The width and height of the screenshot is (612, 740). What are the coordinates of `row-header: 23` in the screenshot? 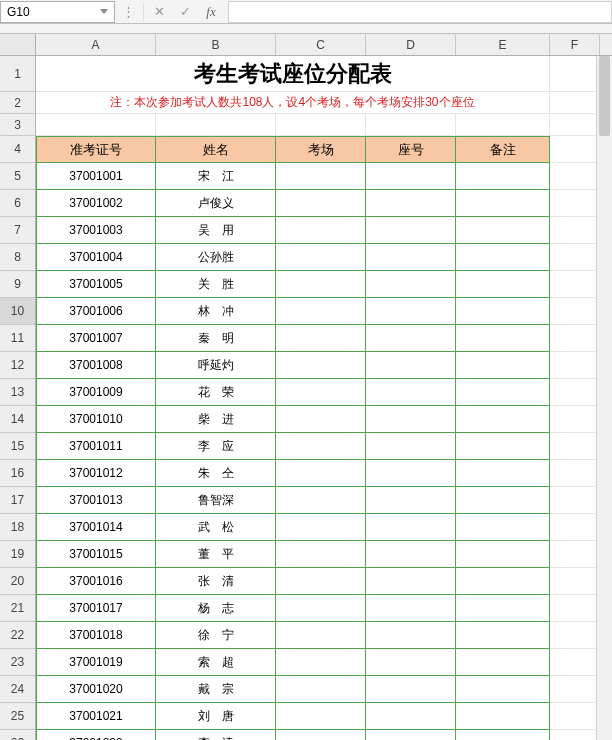 It's located at (18, 662).